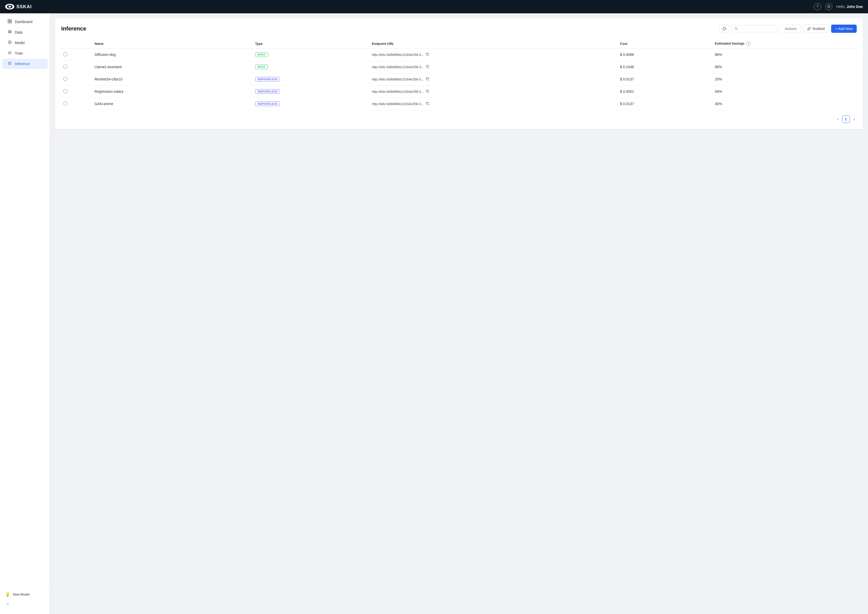  Describe the element at coordinates (25, 53) in the screenshot. I see `sidebar-item-train: Train` at that location.